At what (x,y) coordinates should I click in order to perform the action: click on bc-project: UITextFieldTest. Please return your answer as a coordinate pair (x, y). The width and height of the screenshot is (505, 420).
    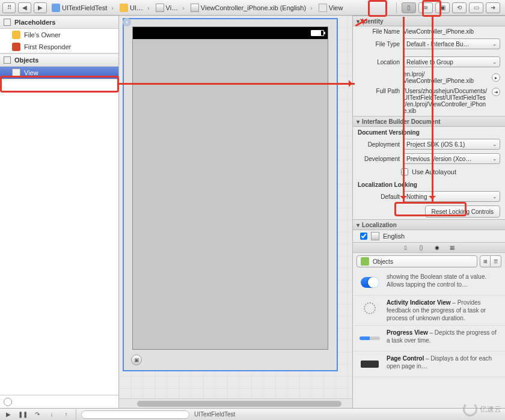
    Looking at the image, I should click on (83, 8).